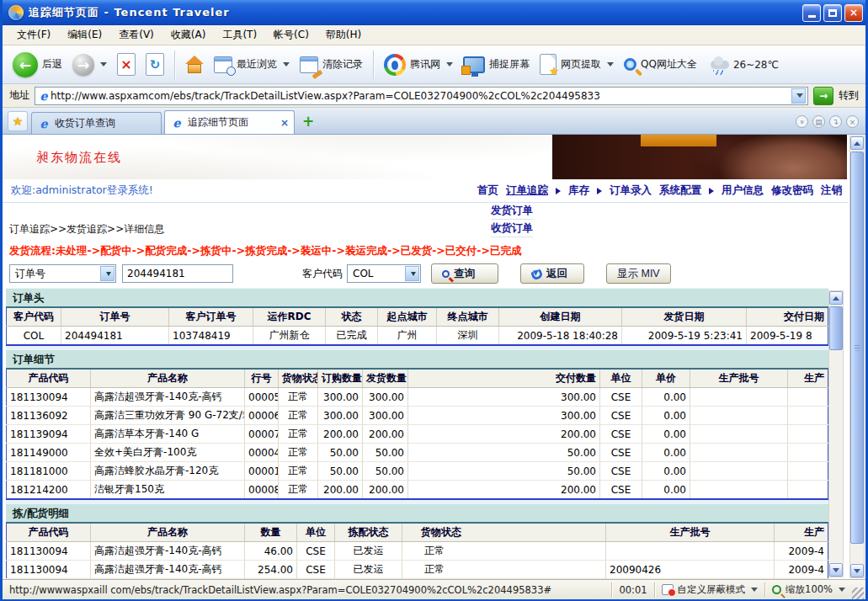 The image size is (868, 601). Describe the element at coordinates (744, 65) in the screenshot. I see `weather-widget: 26~28℃` at that location.